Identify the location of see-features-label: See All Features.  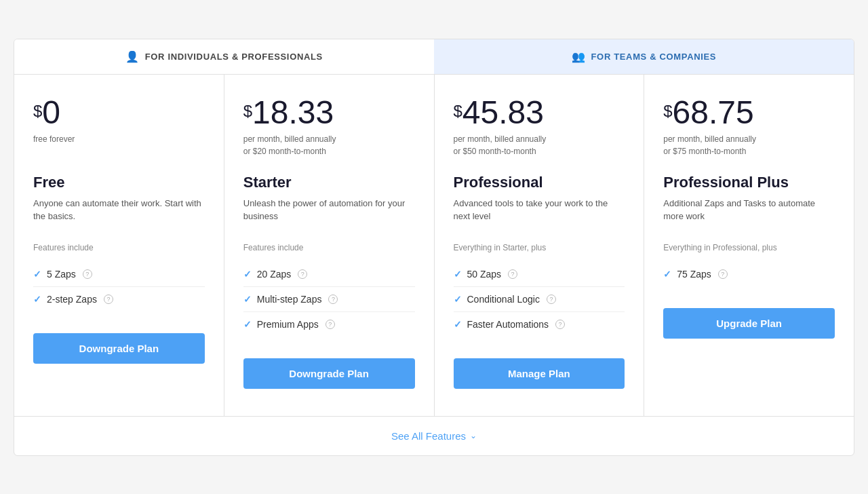
(429, 436).